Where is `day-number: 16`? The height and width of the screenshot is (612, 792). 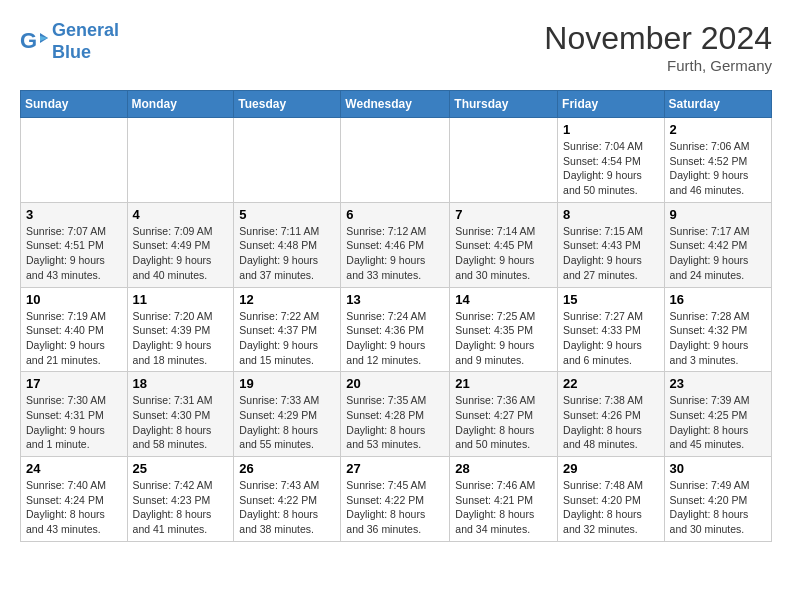 day-number: 16 is located at coordinates (718, 300).